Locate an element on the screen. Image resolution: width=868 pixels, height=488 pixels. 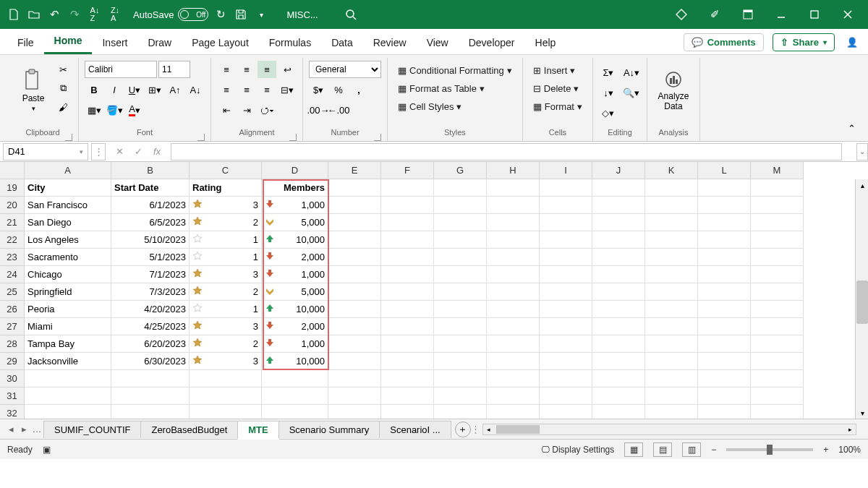
scroll-down-icon: ▾ is located at coordinates (862, 413).